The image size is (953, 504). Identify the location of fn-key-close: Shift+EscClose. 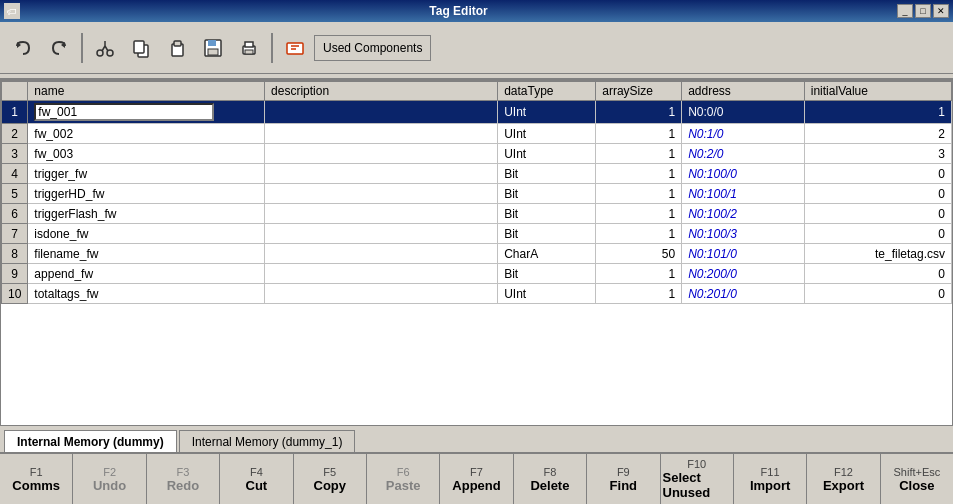
(917, 479).